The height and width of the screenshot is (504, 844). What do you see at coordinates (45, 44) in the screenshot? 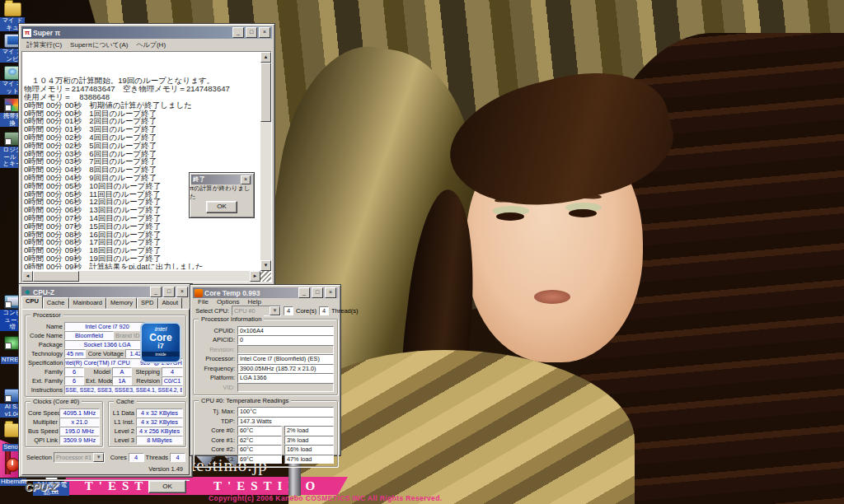
I see `menu-calculate: 計算実行(C)` at bounding box center [45, 44].